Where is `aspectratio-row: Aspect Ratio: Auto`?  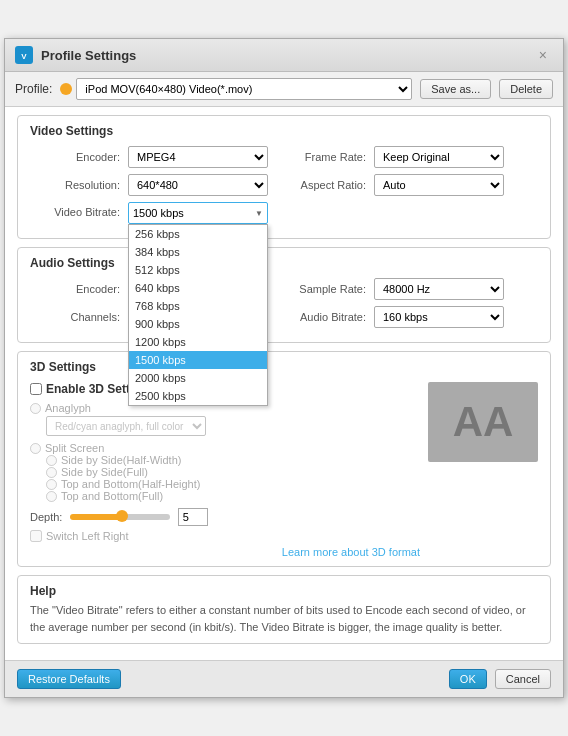 aspectratio-row: Aspect Ratio: Auto is located at coordinates (412, 185).